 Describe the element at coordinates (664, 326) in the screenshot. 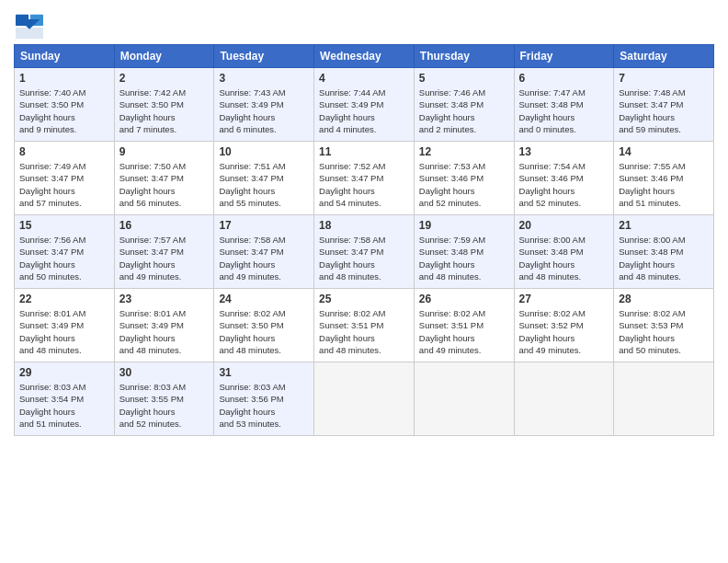

I see `calendar-cell: 28Sunrise: 8:02 AMSunset: 3:53 PMDayligh…` at that location.